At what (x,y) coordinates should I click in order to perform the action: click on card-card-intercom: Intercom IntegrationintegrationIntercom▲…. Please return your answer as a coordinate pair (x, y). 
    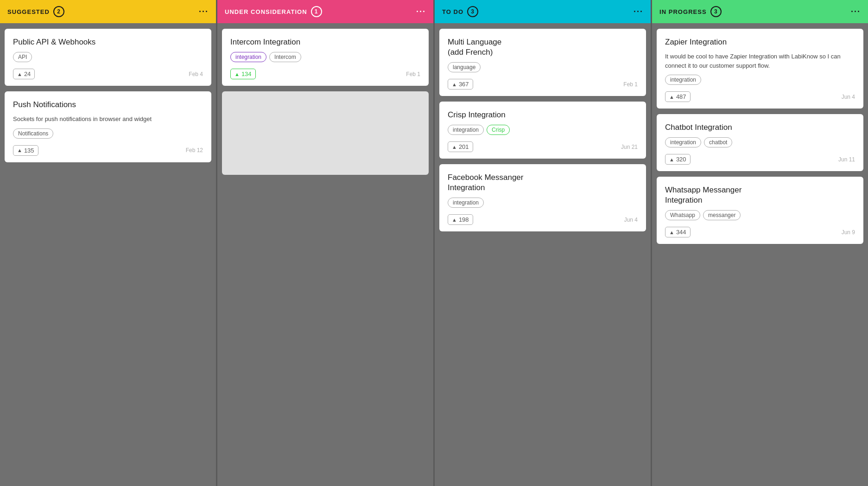
    Looking at the image, I should click on (325, 58).